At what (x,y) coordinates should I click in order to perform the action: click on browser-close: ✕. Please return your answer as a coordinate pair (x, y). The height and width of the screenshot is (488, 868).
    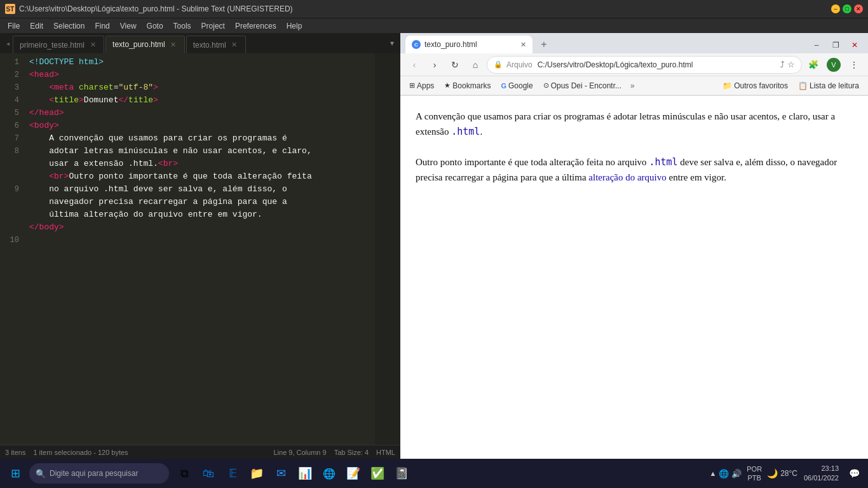
    Looking at the image, I should click on (855, 45).